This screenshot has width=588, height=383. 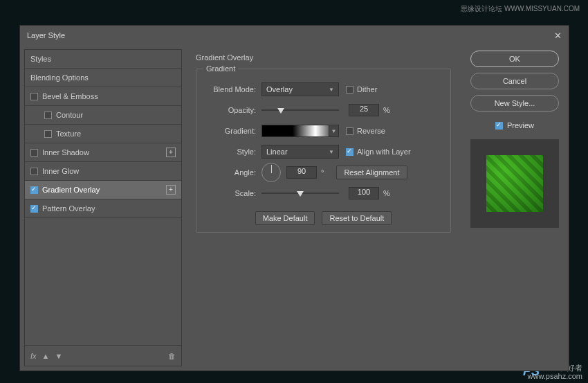 I want to click on gradient-overlay-label: Gradient Overlay, so click(x=71, y=190).